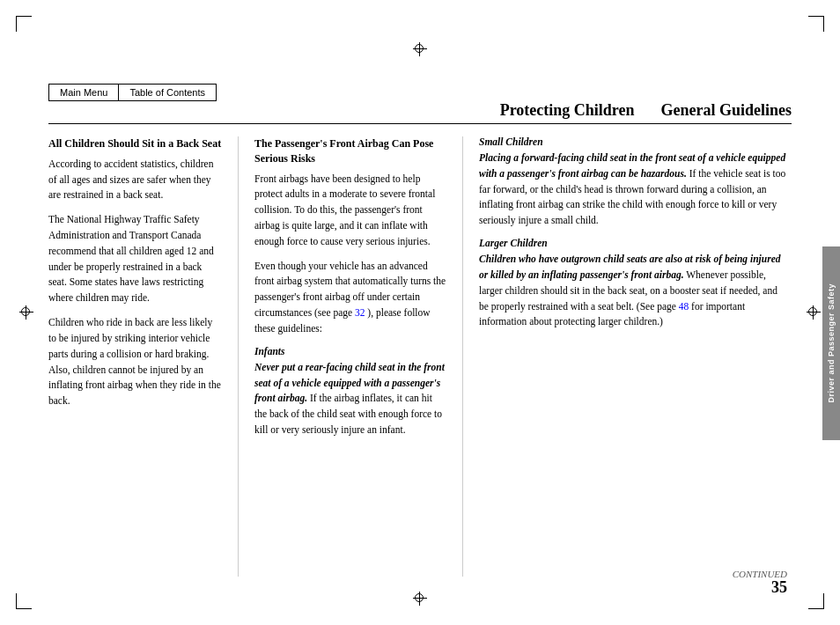 This screenshot has height=625, width=840. Describe the element at coordinates (420, 113) in the screenshot. I see `header-title-bar: Protecting Children General Guidelines` at that location.